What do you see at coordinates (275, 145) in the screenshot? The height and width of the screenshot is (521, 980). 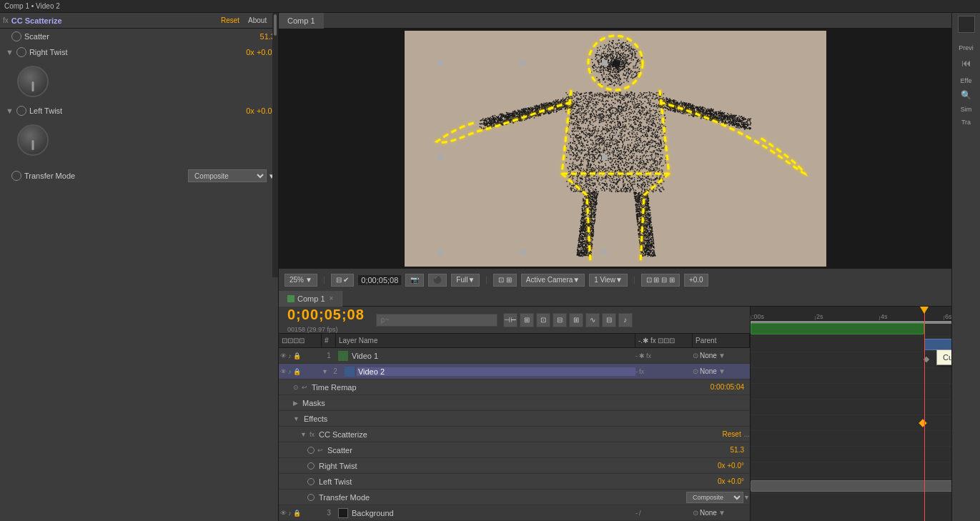 I see `scrollbar` at bounding box center [275, 145].